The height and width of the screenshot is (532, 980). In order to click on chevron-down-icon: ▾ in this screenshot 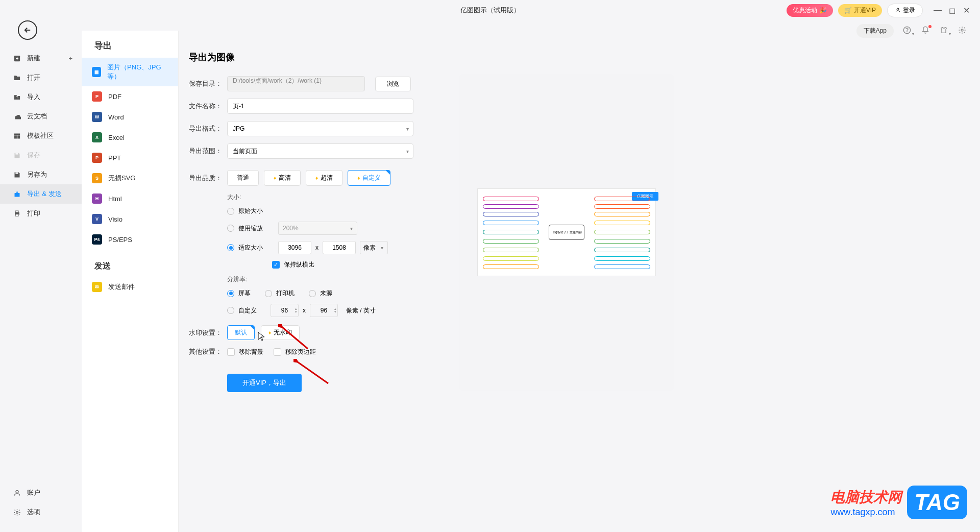, I will do `click(407, 129)`.